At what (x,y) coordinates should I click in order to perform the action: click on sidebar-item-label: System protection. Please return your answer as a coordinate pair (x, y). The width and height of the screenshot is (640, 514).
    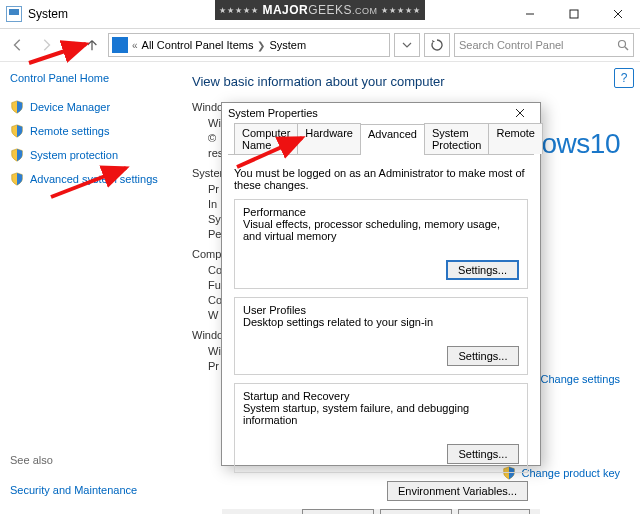
    Looking at the image, I should click on (74, 155).